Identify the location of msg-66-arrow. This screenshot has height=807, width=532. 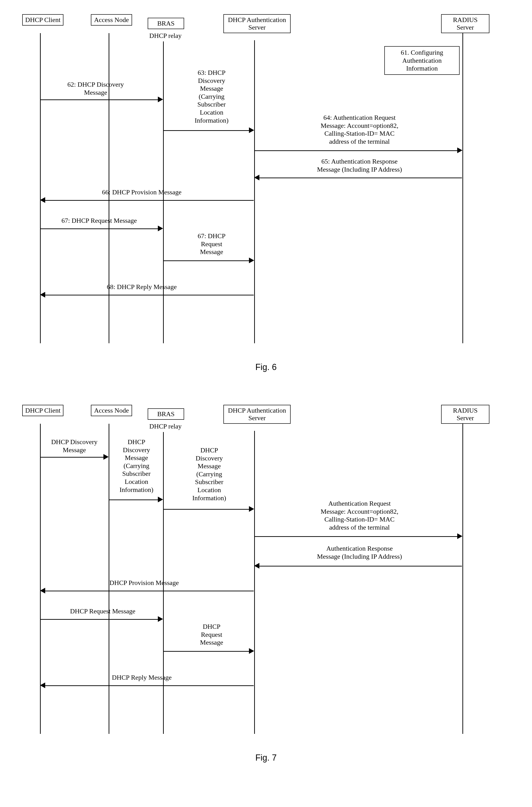
(149, 200).